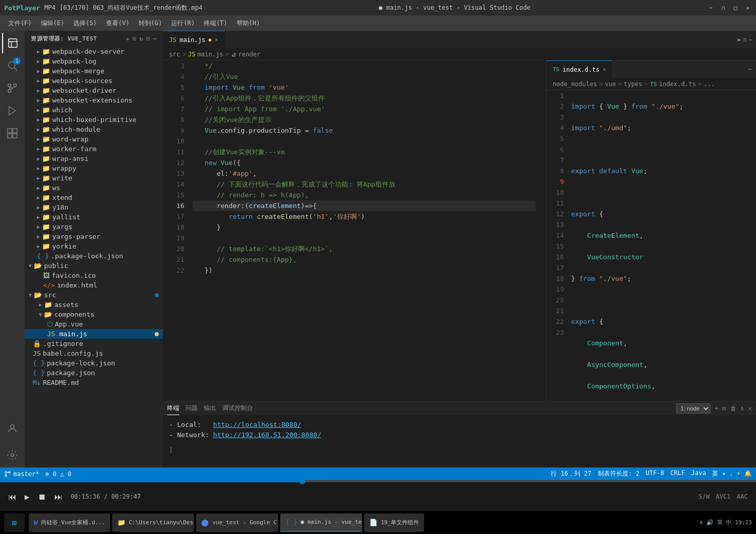 The image size is (756, 534). Describe the element at coordinates (237, 523) in the screenshot. I see `taskbar-item-3: ⬤ vue_test - Google C...` at that location.